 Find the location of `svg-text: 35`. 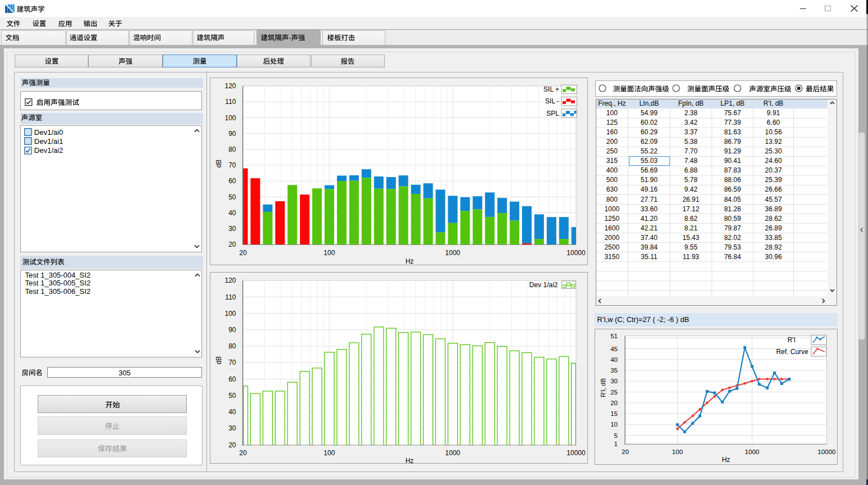

svg-text: 35 is located at coordinates (614, 370).